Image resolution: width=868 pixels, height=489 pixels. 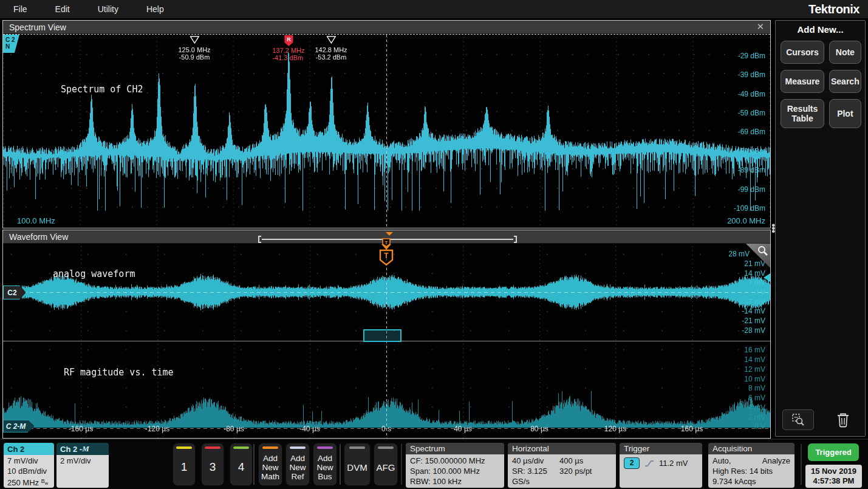 What do you see at coordinates (386, 258) in the screenshot?
I see `trigger-flag-icon: T` at bounding box center [386, 258].